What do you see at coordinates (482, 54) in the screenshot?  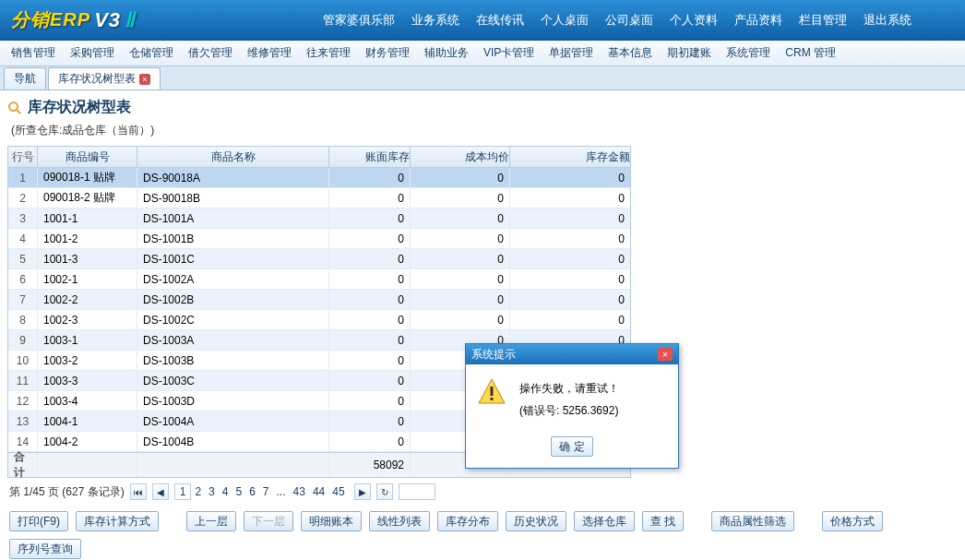 I see `menu-bar: 销售管理采购管理仓储管理借欠管理维修管理往来管理财务管理辅助业务VIP卡管理单据…` at bounding box center [482, 54].